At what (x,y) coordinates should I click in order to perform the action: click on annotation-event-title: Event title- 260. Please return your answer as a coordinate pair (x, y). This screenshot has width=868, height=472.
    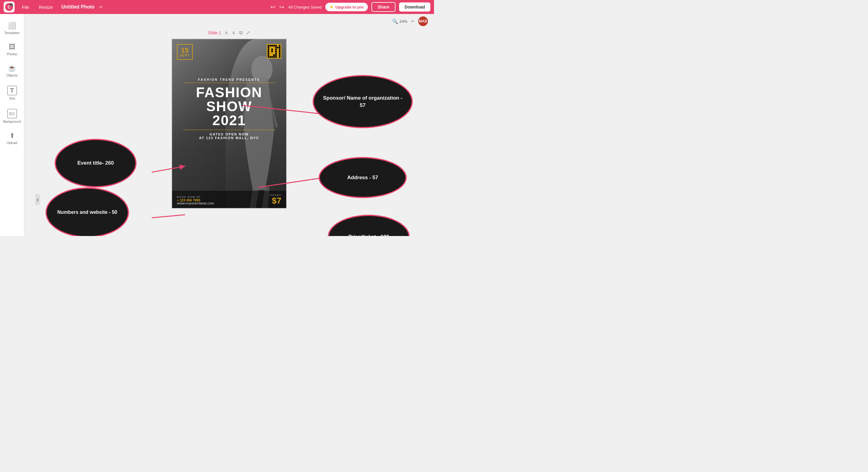
    Looking at the image, I should click on (96, 163).